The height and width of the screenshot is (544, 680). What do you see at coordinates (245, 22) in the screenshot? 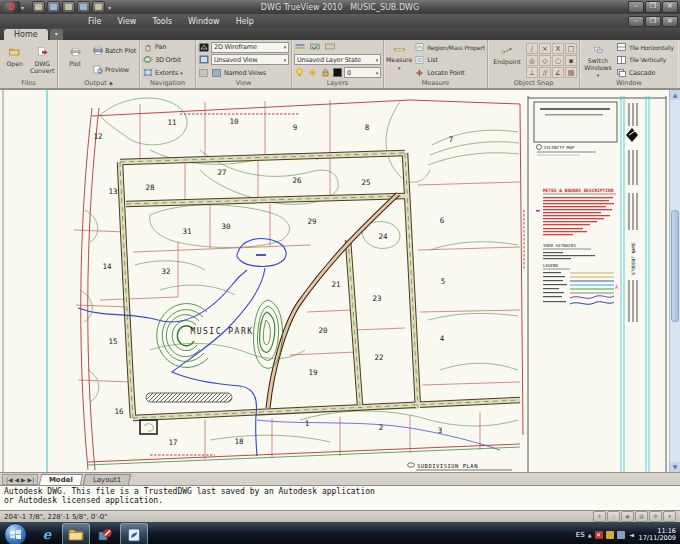
I see `menu-help: Help` at bounding box center [245, 22].